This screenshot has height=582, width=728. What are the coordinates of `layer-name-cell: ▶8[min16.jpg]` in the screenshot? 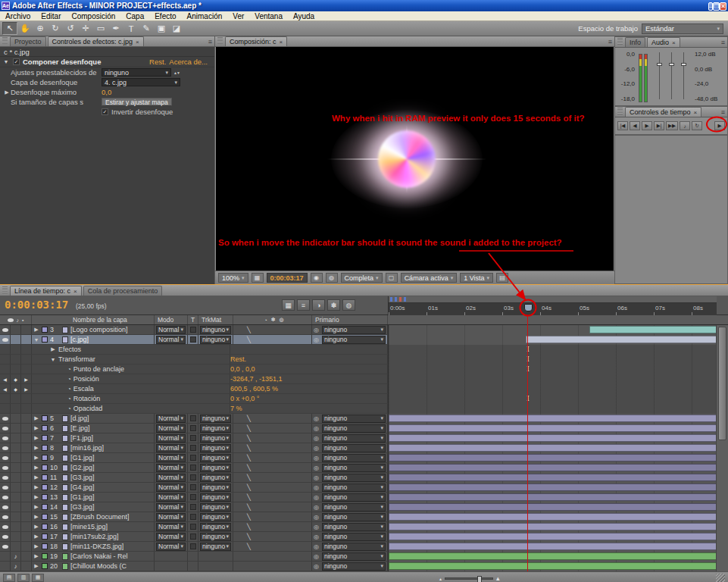 It's located at (93, 448).